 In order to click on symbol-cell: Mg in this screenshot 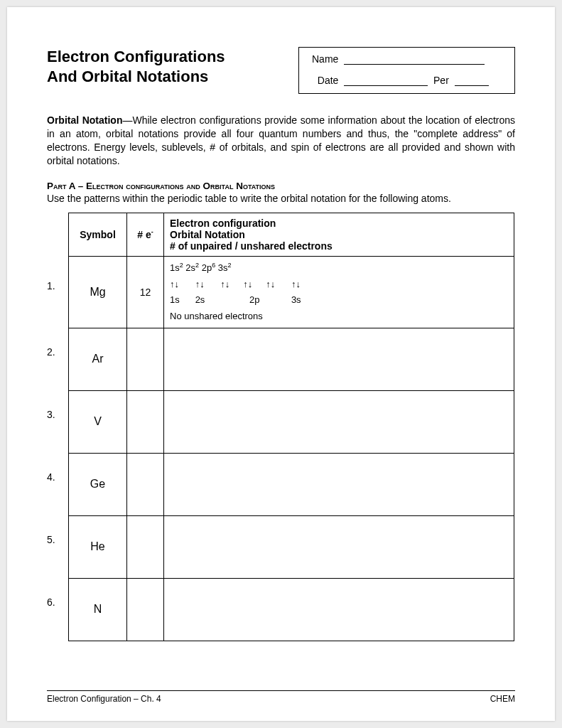, I will do `click(98, 291)`.